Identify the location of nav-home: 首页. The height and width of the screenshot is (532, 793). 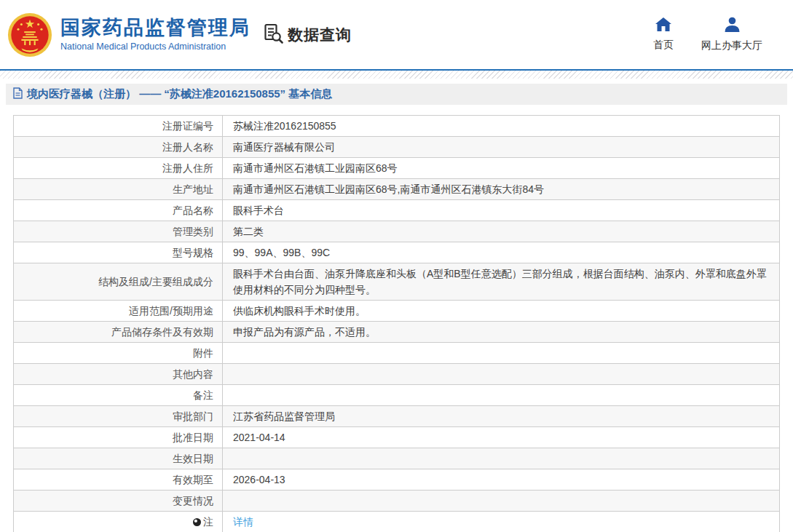
(663, 35).